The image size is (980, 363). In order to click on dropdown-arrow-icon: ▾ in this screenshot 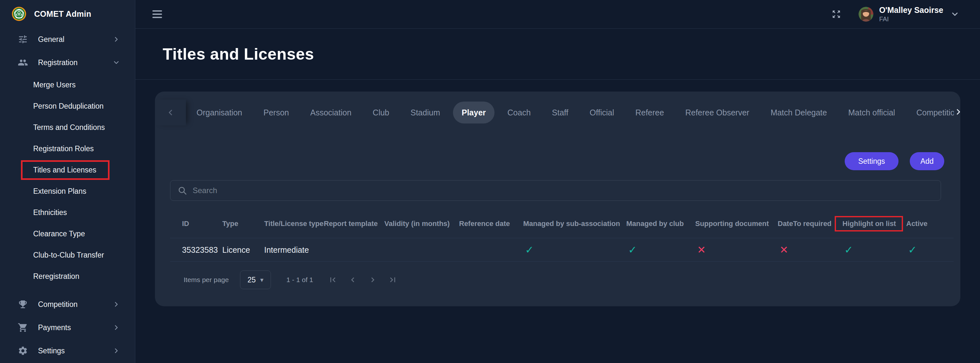, I will do `click(262, 280)`.